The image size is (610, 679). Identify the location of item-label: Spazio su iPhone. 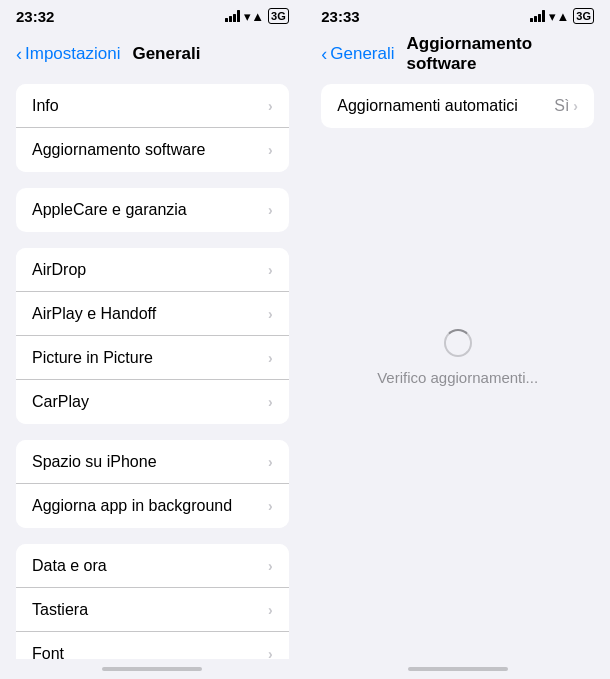
(94, 462).